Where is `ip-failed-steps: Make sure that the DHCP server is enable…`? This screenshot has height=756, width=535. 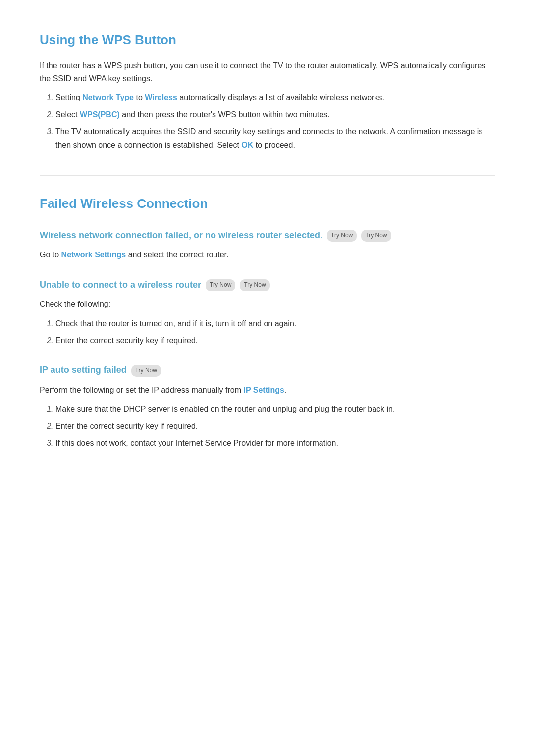 ip-failed-steps: Make sure that the DHCP server is enable… is located at coordinates (268, 427).